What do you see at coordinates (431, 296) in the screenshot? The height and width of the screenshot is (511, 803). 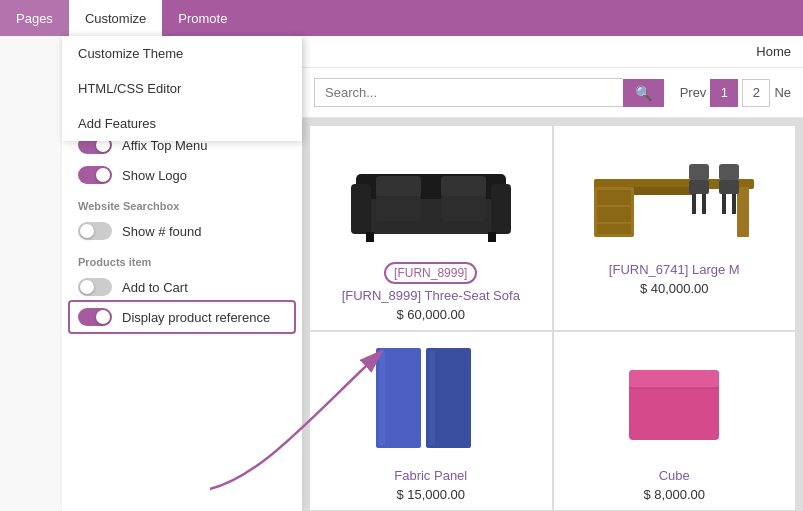 I see `product-name-sofa: [FURN_8999] Three-Seat Sofa` at bounding box center [431, 296].